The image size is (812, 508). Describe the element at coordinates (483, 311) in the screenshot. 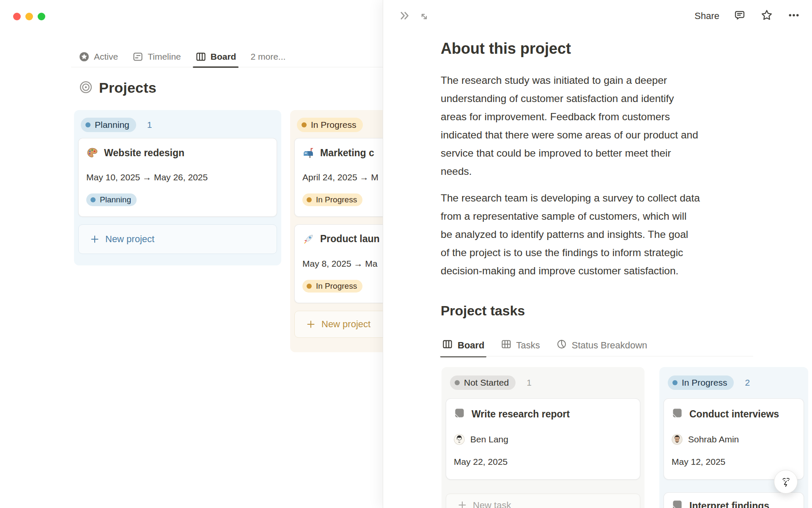

I see `tasks-section-title: Project tasks` at that location.